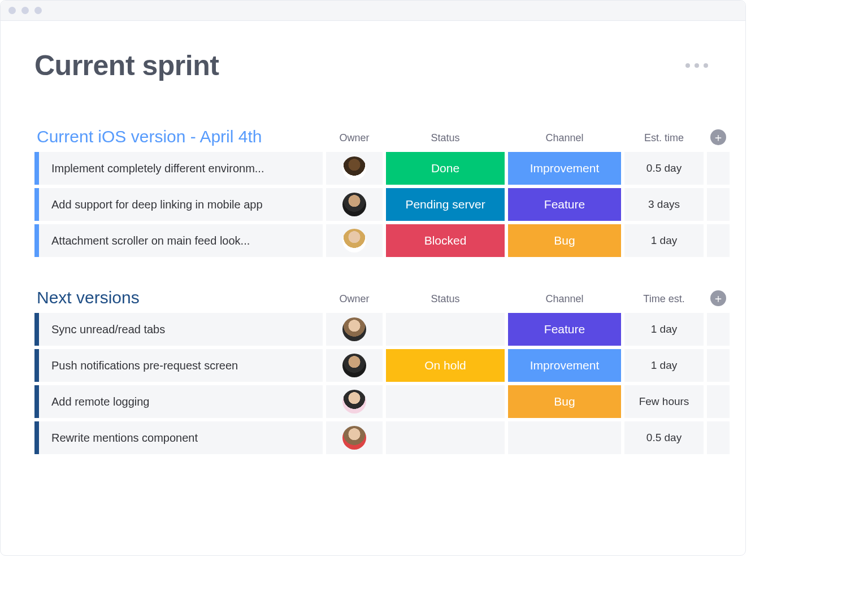 The height and width of the screenshot is (614, 868). I want to click on task-title: Add support for deep linking in mobile a…, so click(157, 204).